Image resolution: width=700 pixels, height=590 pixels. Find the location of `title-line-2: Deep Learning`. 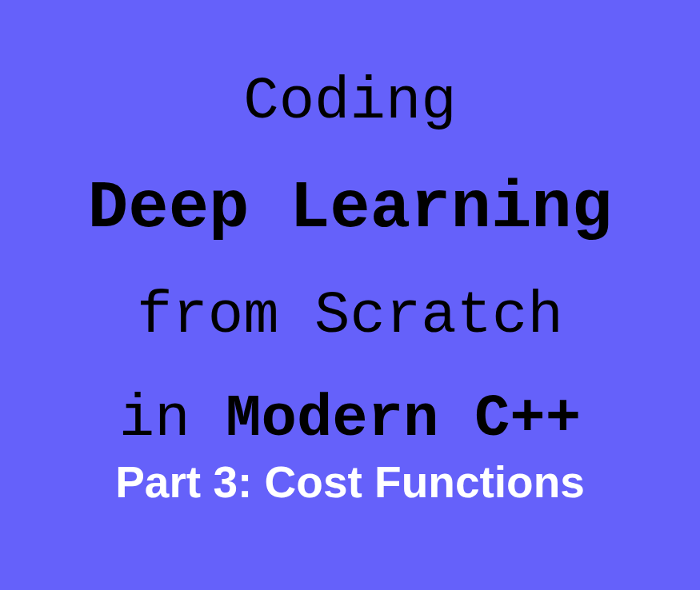

title-line-2: Deep Learning is located at coordinates (350, 209).